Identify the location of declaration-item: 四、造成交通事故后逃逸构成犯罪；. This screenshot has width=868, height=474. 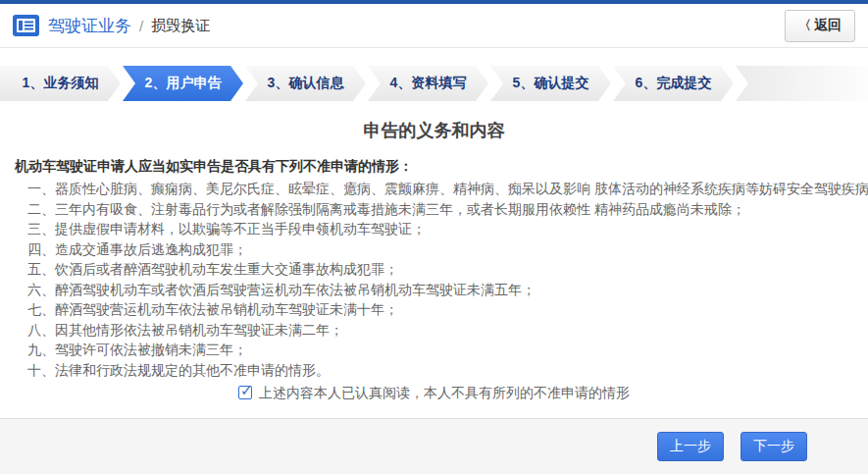
(434, 249).